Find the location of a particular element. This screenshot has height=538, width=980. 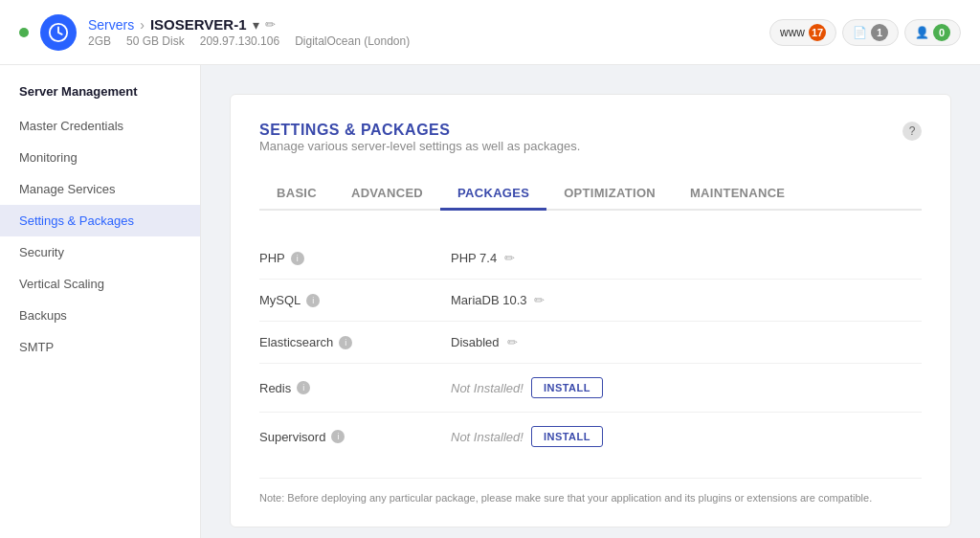

server-ram: 2GB is located at coordinates (100, 41).